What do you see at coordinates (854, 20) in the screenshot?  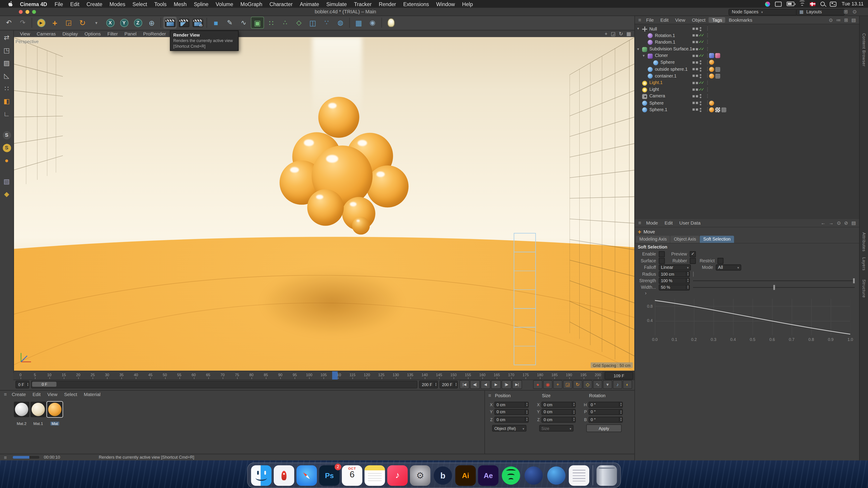 I see `panel-icon: ▤` at bounding box center [854, 20].